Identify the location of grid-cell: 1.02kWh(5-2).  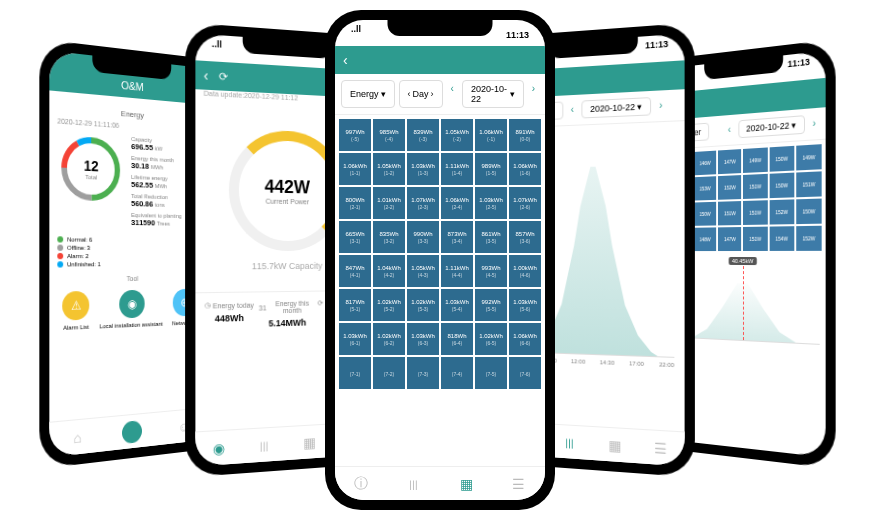
(389, 305).